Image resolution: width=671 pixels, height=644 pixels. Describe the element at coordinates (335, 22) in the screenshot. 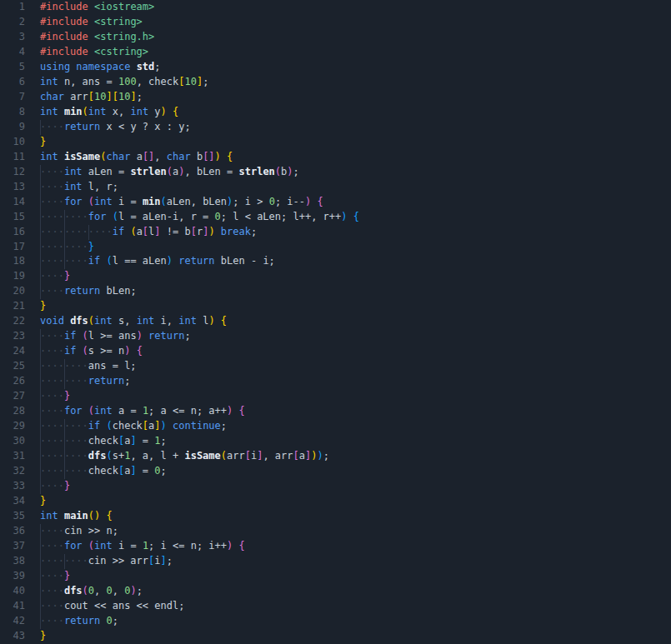

I see `code-line: 2#include <string>` at that location.